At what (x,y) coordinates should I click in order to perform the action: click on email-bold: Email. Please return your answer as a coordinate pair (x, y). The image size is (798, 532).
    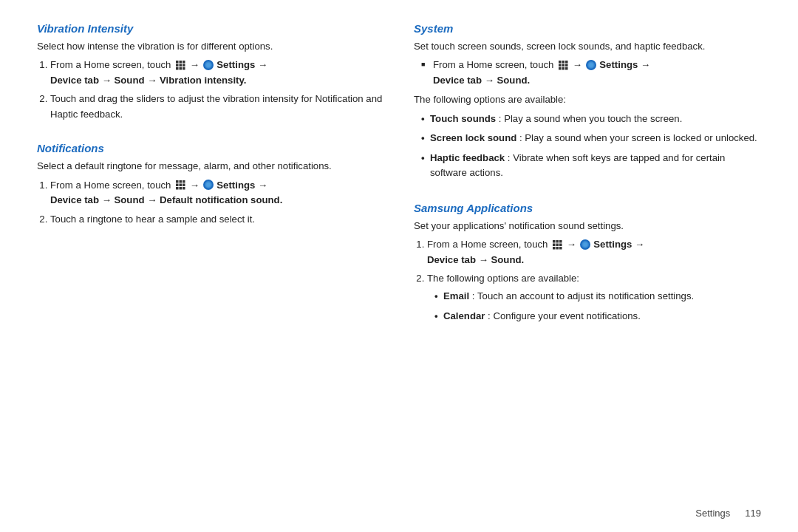
    Looking at the image, I should click on (457, 296).